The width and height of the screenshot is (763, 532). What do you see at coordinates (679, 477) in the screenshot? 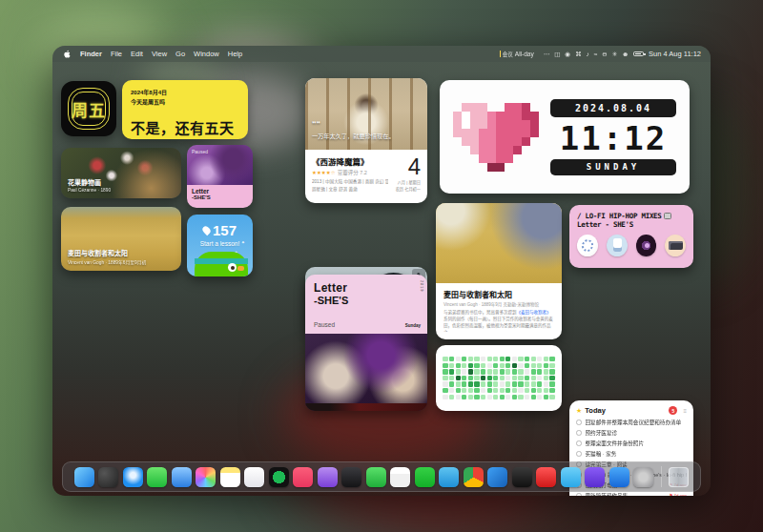
I see `dock-icon-trash` at bounding box center [679, 477].